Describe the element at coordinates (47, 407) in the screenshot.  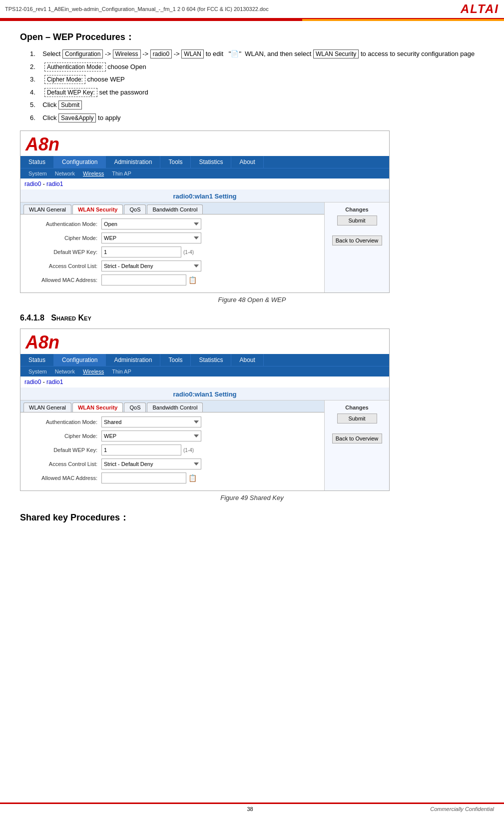
I see `tab-wlan-general-2: WLAN General` at that location.